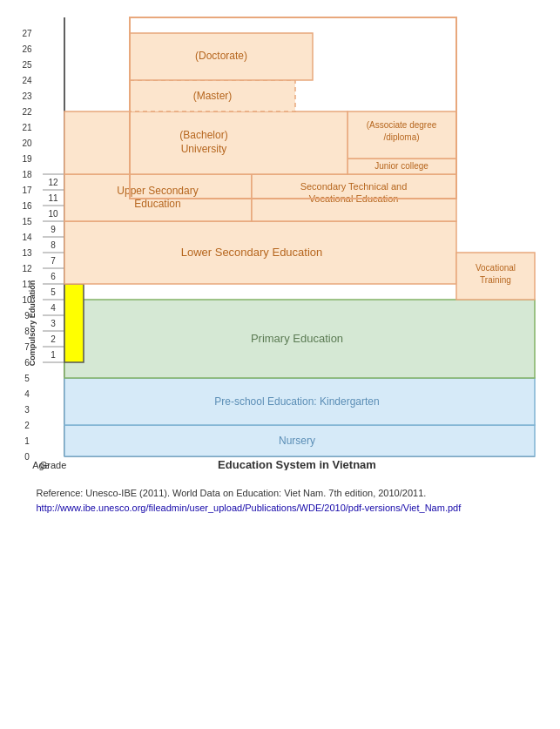 The width and height of the screenshot is (560, 729). I want to click on primary-label: Primary Education, so click(297, 338).